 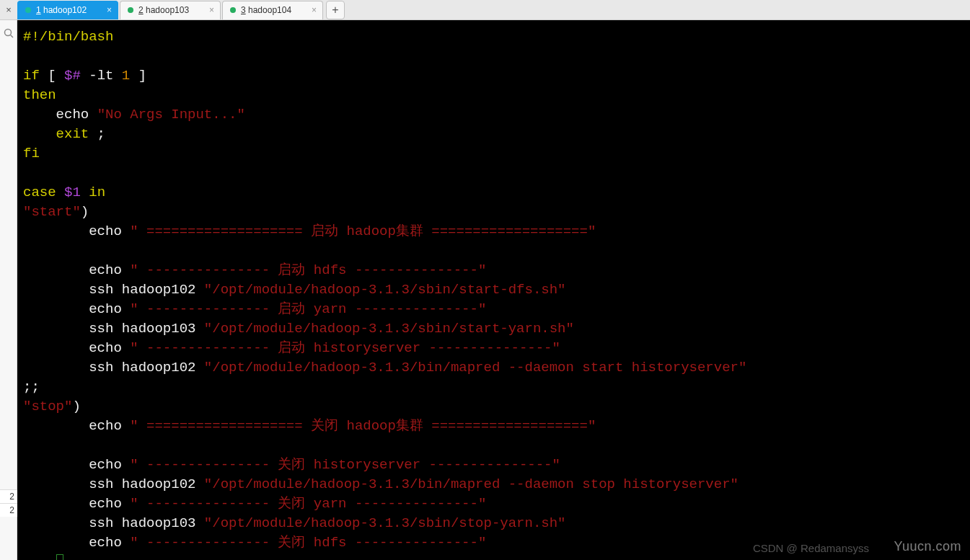 I want to click on close-panel-icon: ×, so click(x=9, y=10).